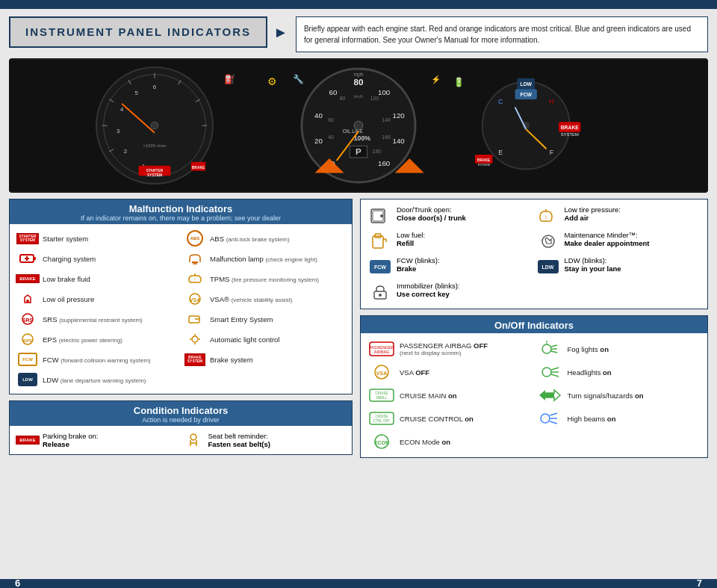 The width and height of the screenshot is (717, 588). Describe the element at coordinates (436, 418) in the screenshot. I see `cruise-control-label: CRUISE CONTROL on` at that location.